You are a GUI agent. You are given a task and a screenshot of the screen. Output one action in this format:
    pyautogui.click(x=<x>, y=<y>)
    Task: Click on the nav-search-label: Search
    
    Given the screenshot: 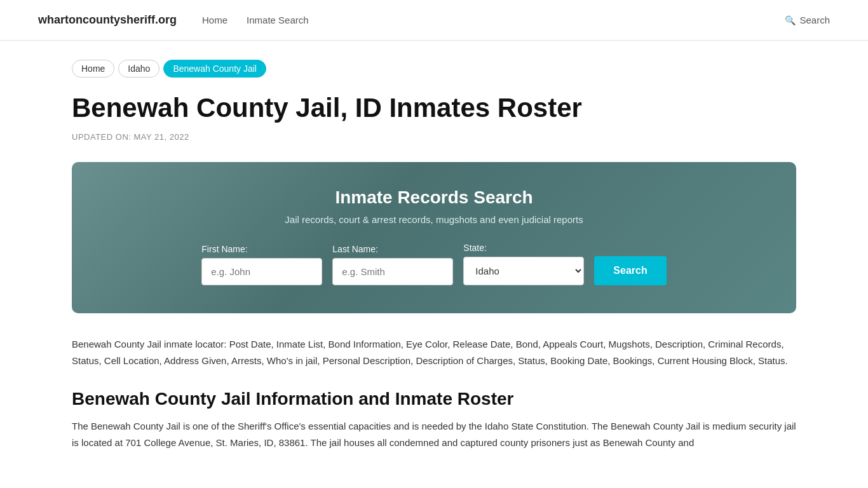 What is the action you would take?
    pyautogui.click(x=815, y=20)
    